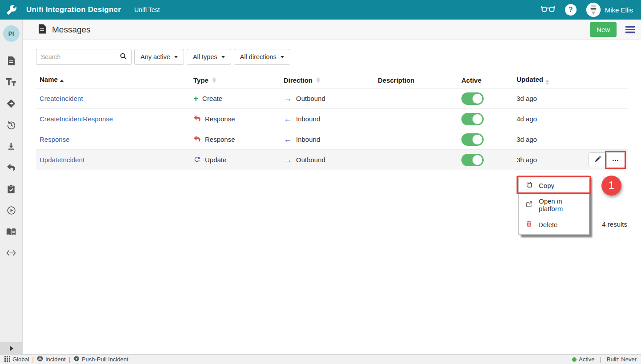 The image size is (641, 364). What do you see at coordinates (332, 160) in the screenshot?
I see `table-row-selected: UpdateIncident Update → Outbound 3h ago` at bounding box center [332, 160].